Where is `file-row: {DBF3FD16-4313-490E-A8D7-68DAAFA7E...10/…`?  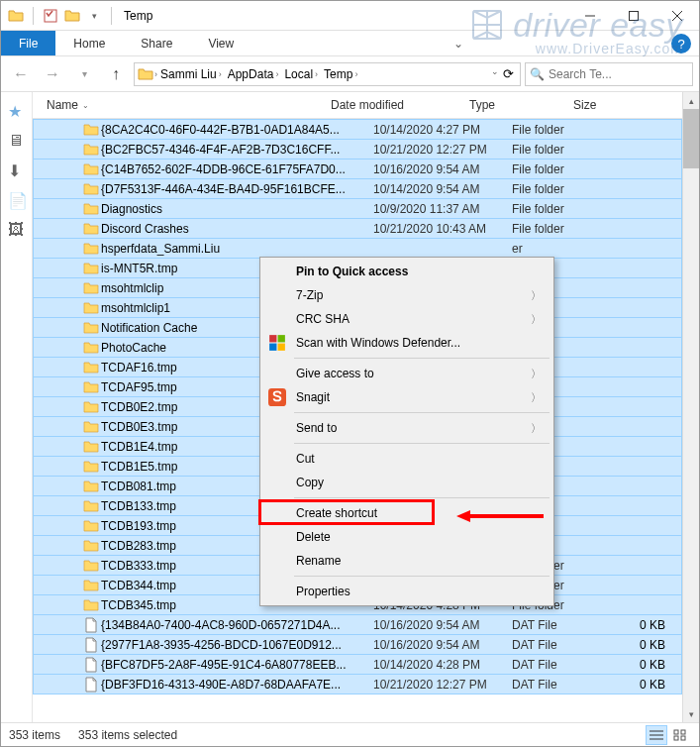 file-row: {DBF3FD16-4313-490E-A8D7-68DAAFA7E...10/… is located at coordinates (357, 684).